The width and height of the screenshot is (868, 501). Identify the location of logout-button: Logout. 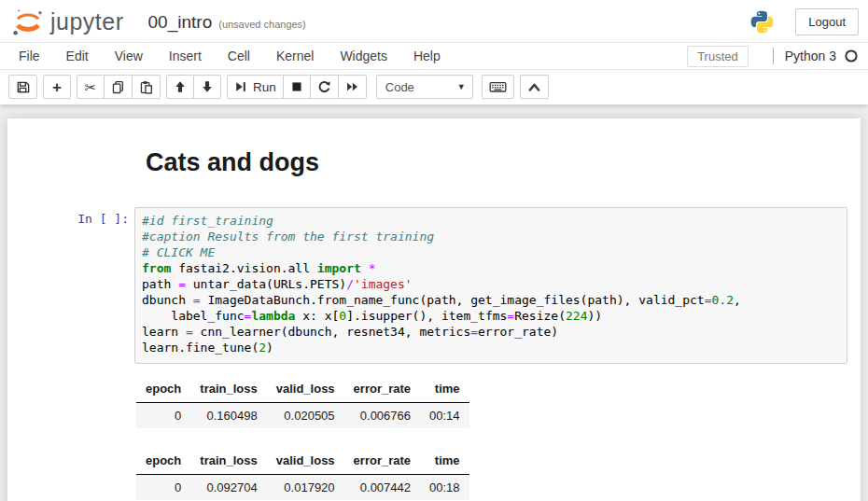
(827, 22).